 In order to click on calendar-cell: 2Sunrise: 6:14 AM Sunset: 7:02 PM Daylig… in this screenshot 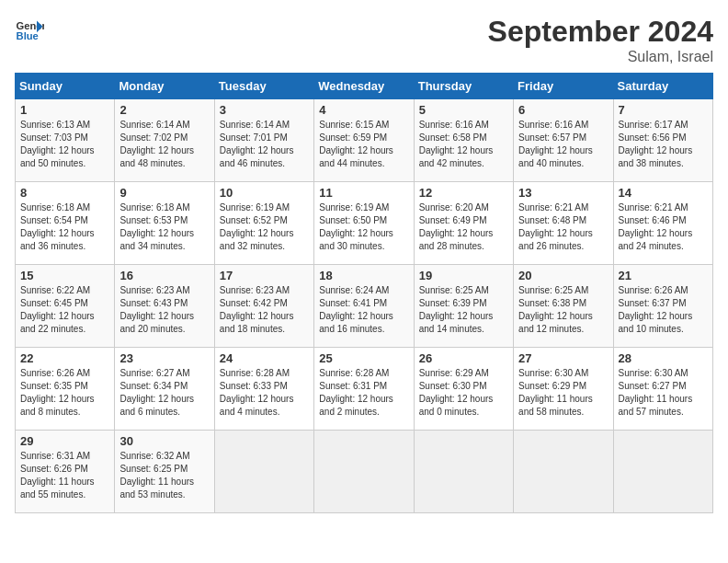, I will do `click(165, 141)`.